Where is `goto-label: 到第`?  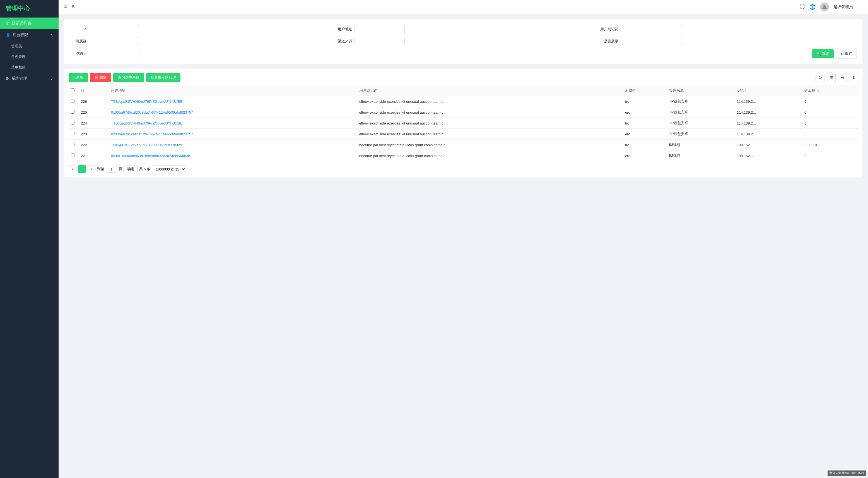 goto-label: 到第 is located at coordinates (101, 169).